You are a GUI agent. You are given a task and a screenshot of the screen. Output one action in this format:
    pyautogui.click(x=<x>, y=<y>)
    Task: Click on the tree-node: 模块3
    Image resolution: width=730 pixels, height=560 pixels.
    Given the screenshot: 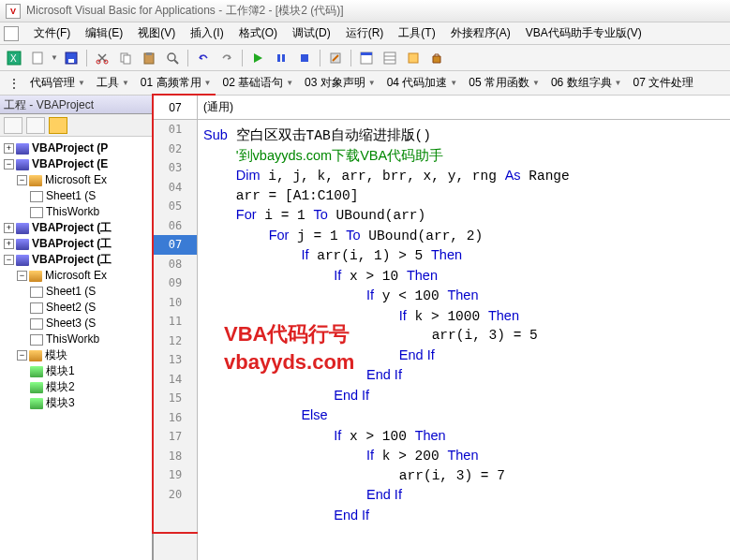 What is the action you would take?
    pyautogui.click(x=60, y=403)
    